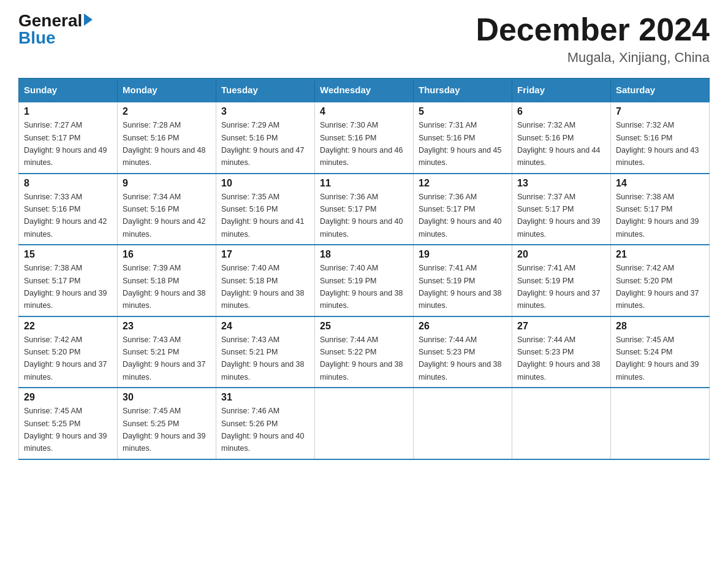 This screenshot has width=728, height=563. What do you see at coordinates (68, 183) in the screenshot?
I see `day-number: 8` at bounding box center [68, 183].